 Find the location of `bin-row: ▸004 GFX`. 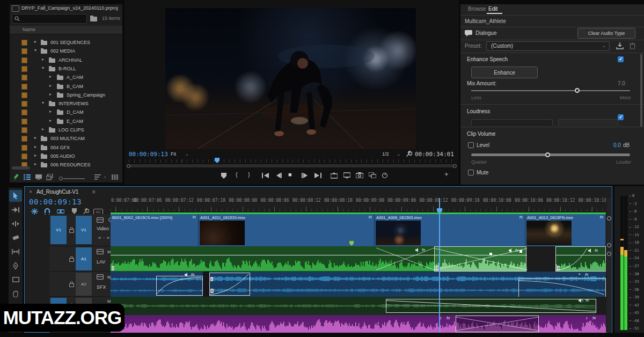

bin-row: ▸004 GFX is located at coordinates (76, 148).